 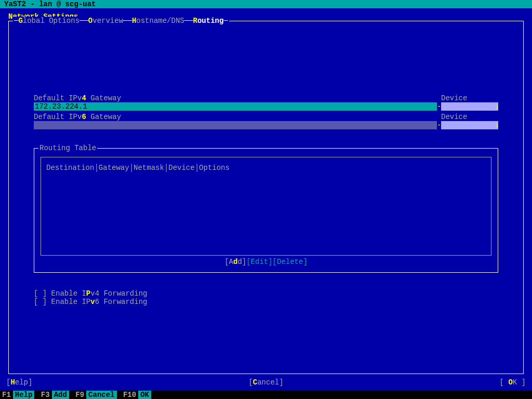 I want to click on routing-table-buttons: [Add][Edit][Delete], so click(x=266, y=262).